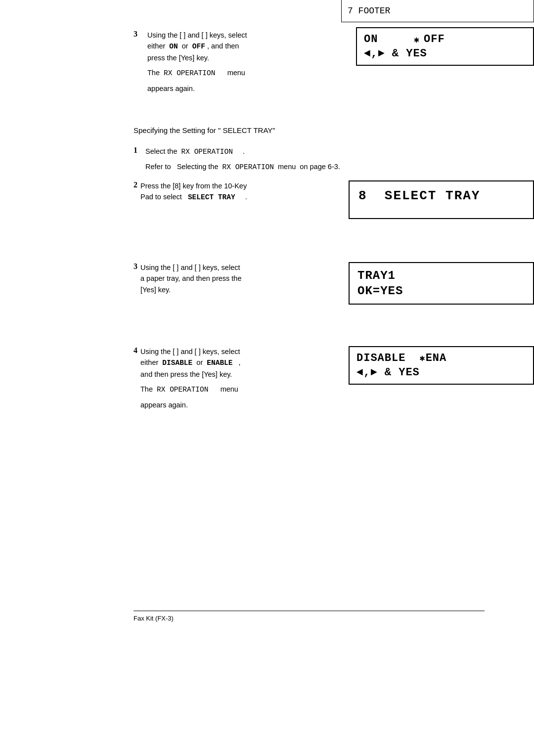  I want to click on step2-number: 2, so click(135, 185).